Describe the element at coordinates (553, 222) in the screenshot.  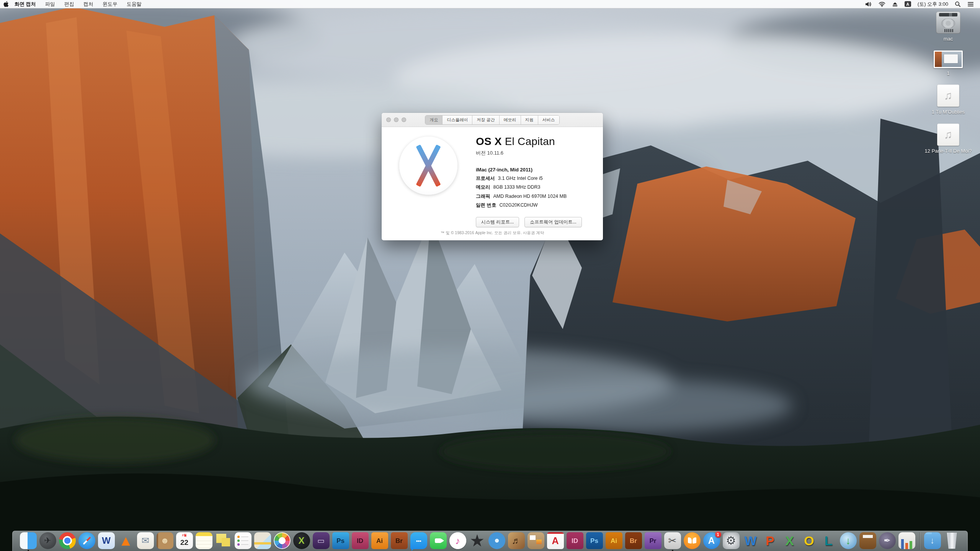
I see `software-update-button: 소프트웨어 업데이트...` at that location.